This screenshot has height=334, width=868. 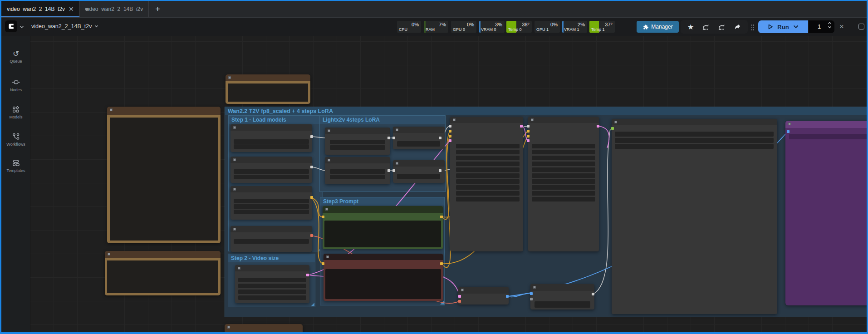 What do you see at coordinates (721, 27) in the screenshot?
I see `vacuum-free-cache-icon` at bounding box center [721, 27].